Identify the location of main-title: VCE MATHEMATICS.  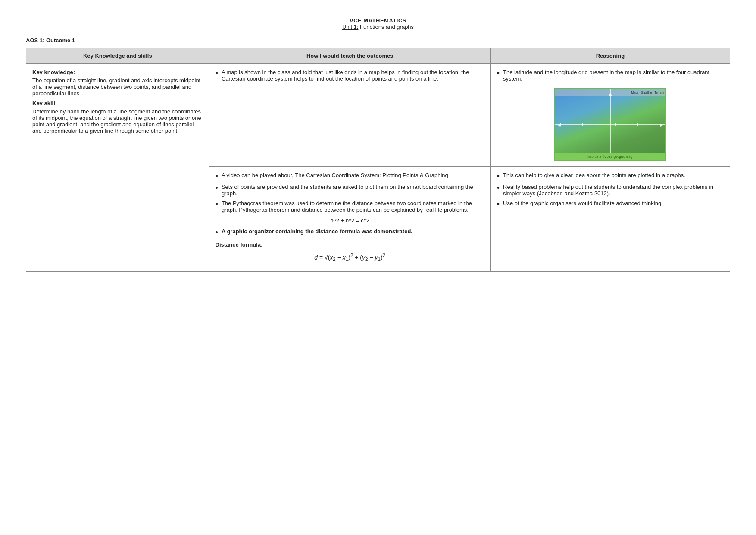
(378, 21).